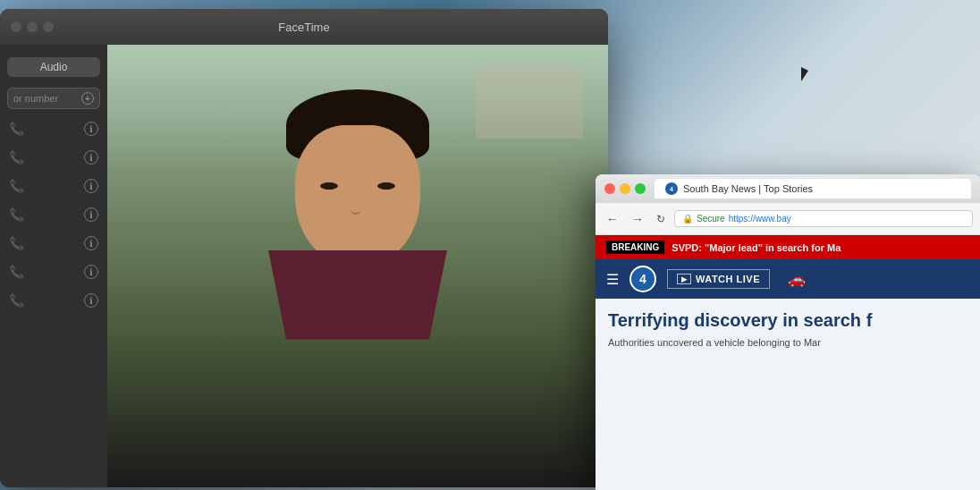 The height and width of the screenshot is (490, 980). Describe the element at coordinates (610, 189) in the screenshot. I see `browser-close-button` at that location.